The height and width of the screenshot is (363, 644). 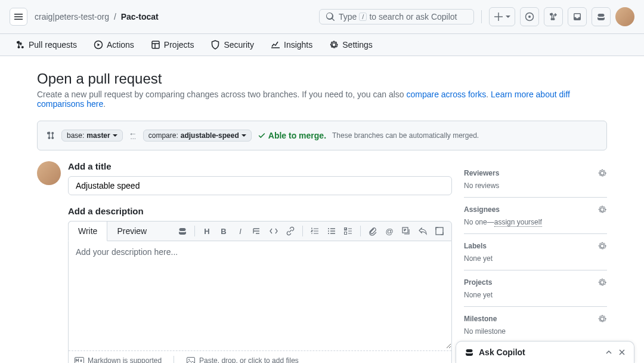 I want to click on author-avatar, so click(x=49, y=173).